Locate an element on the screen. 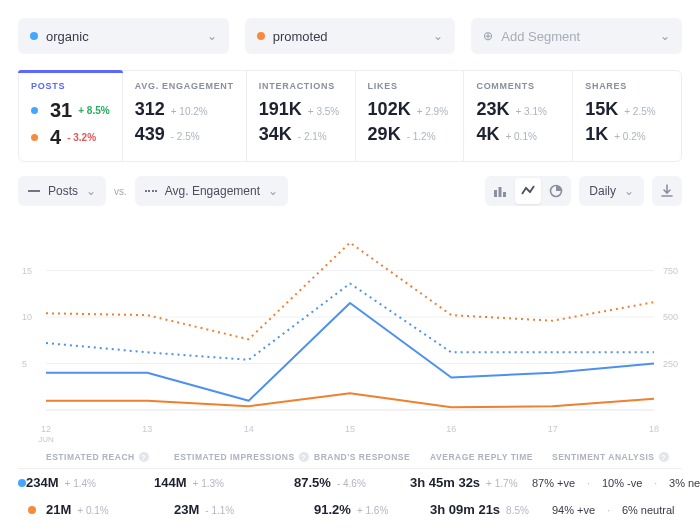  brand-delta: - 4.6% is located at coordinates (352, 484).